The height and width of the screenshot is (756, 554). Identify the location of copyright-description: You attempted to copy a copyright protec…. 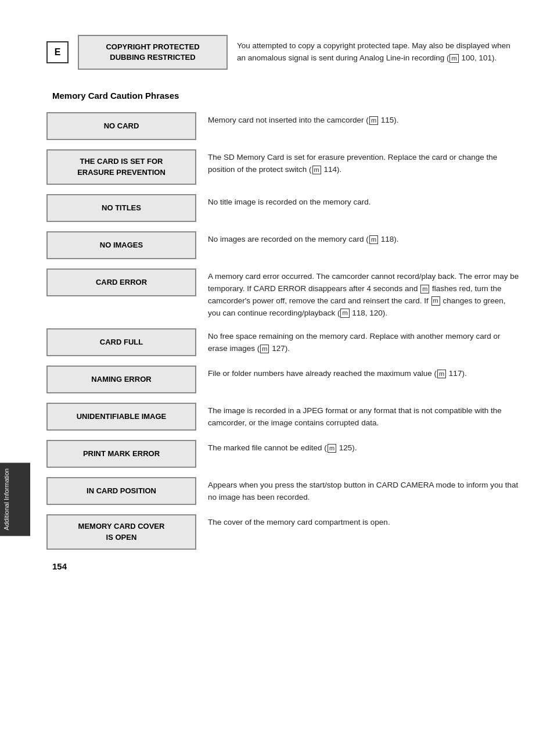
(378, 52).